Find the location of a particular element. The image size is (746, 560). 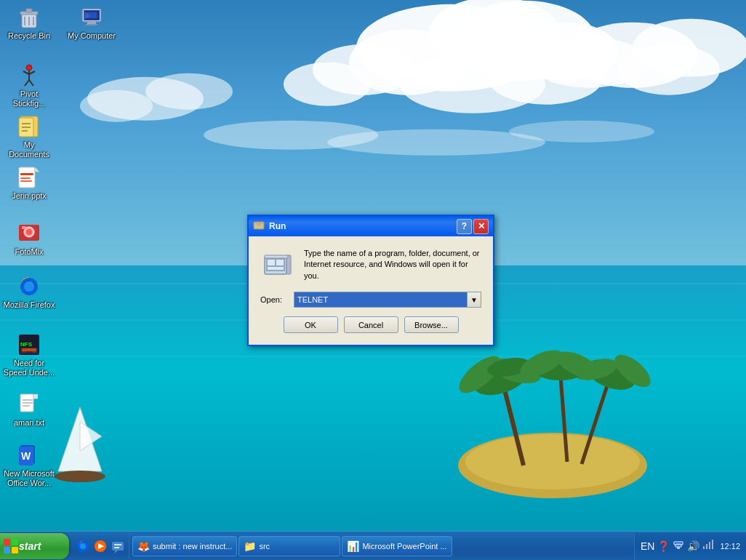

aman-txt-image is located at coordinates (29, 404).